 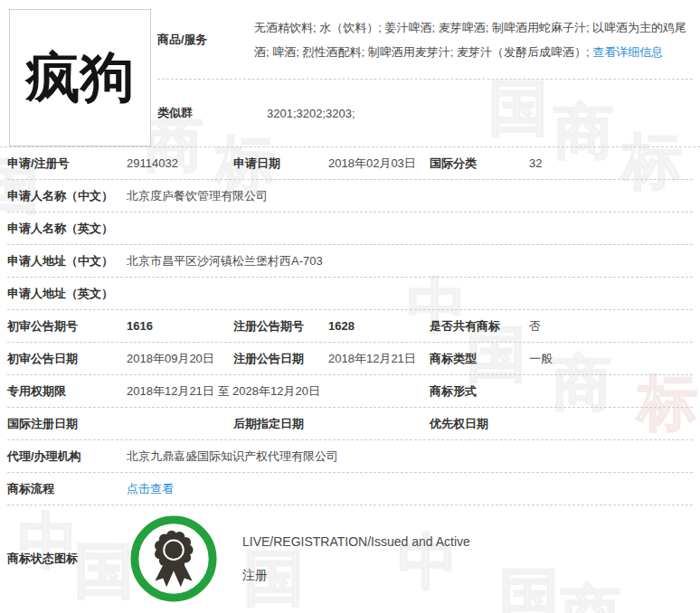 I want to click on goods-services-label: 商品/服务, so click(x=206, y=40).